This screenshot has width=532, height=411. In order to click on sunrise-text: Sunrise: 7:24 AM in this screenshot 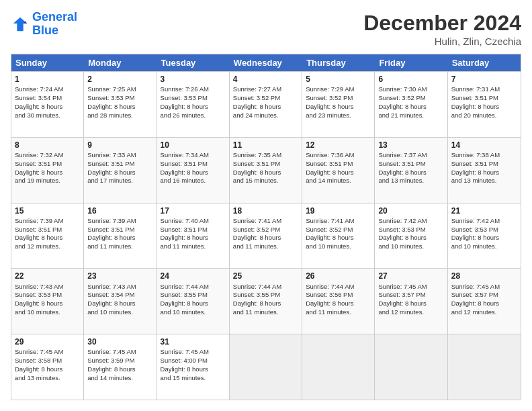, I will do `click(47, 90)`.